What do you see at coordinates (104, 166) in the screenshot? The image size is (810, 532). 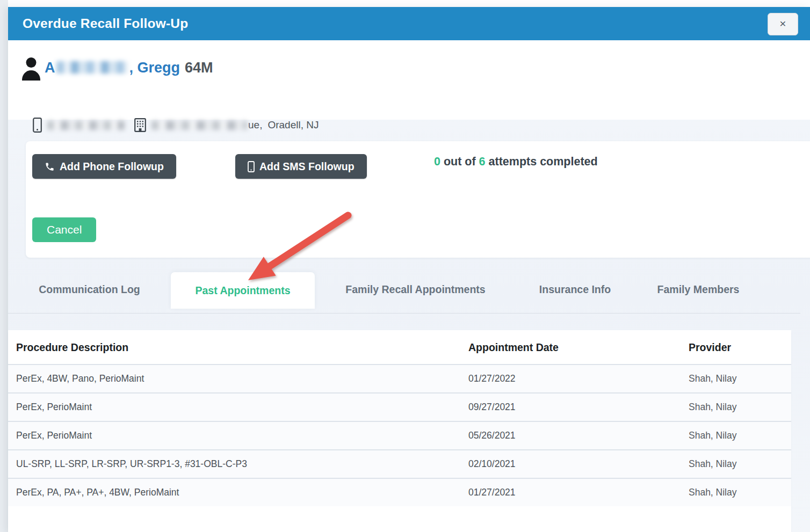 I see `add-phone-followup-button: Add Phone Followup` at bounding box center [104, 166].